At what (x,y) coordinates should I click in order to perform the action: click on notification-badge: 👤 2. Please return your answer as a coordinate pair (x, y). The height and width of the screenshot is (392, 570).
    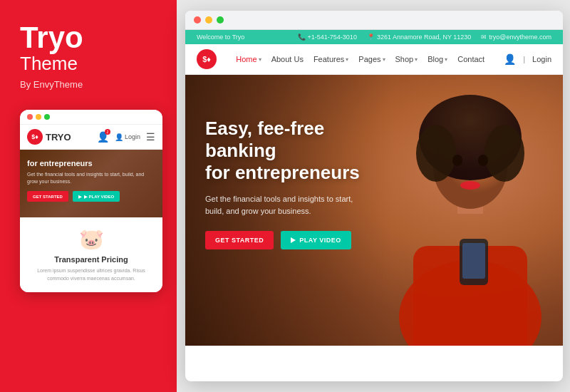
    Looking at the image, I should click on (103, 137).